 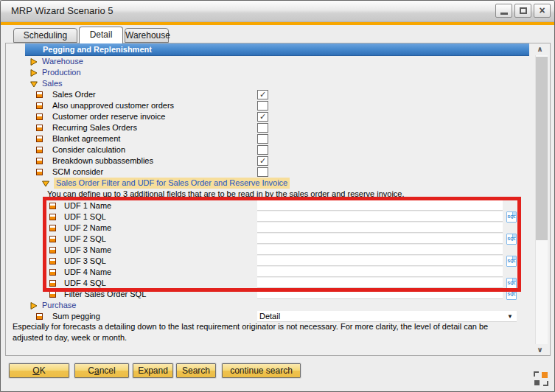 What do you see at coordinates (380, 294) in the screenshot?
I see `filter-sales-order-sql-input` at bounding box center [380, 294].